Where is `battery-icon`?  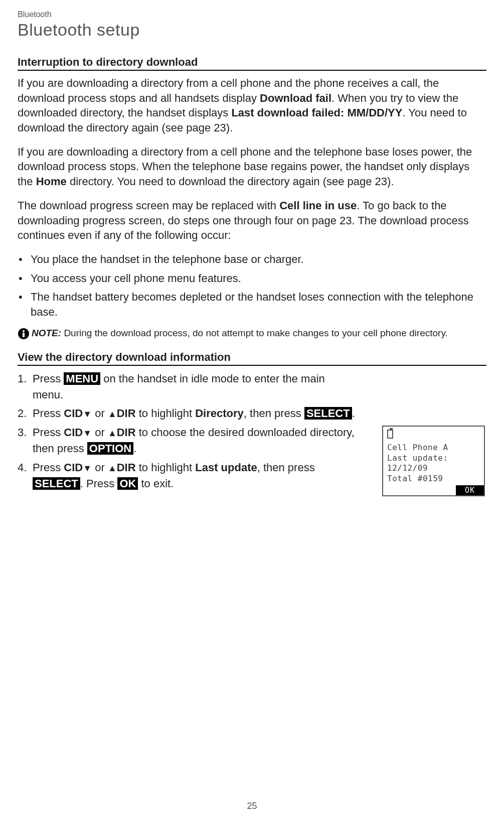 battery-icon is located at coordinates (390, 434).